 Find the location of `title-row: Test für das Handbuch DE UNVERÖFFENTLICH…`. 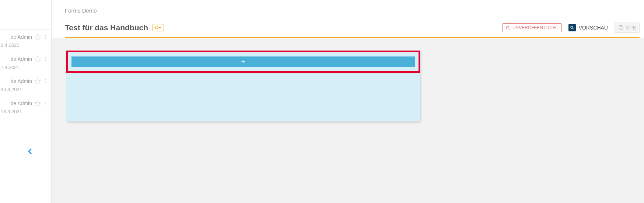

title-row: Test für das Handbuch DE UNVERÖFFENTLICH… is located at coordinates (352, 28).